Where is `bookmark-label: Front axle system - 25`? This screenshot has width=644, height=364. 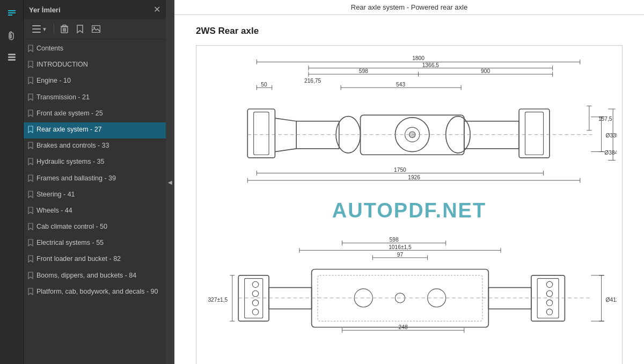 bookmark-label: Front axle system - 25 is located at coordinates (99, 114).